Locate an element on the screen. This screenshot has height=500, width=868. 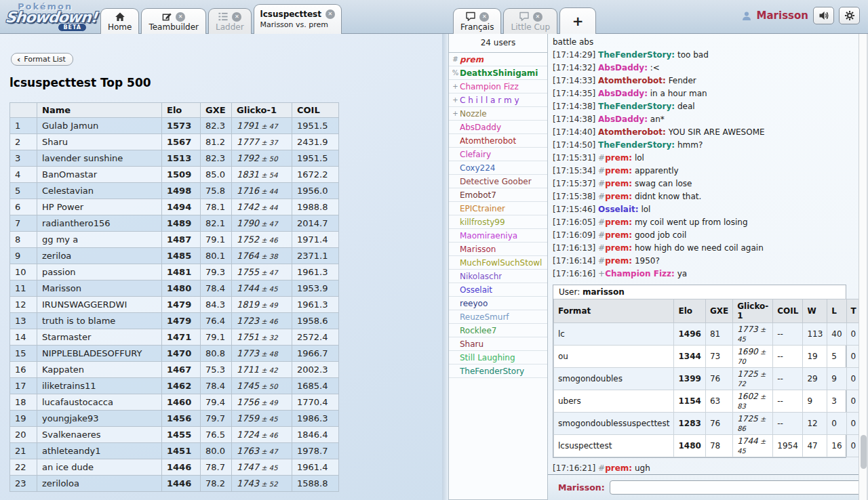
chat-message-text: apparently is located at coordinates (655, 171).